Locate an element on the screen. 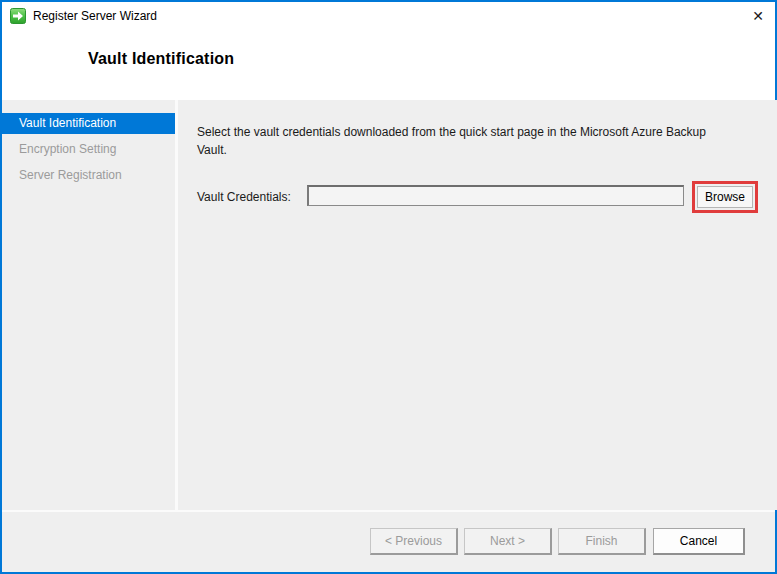 Image resolution: width=777 pixels, height=574 pixels. title-bar: Register Server Wizard ✕ is located at coordinates (388, 16).